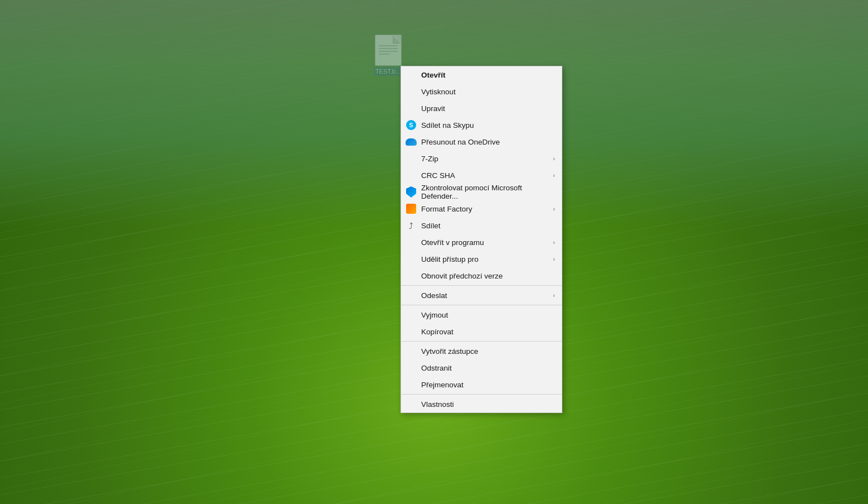 The image size is (868, 504). I want to click on menu-item-createshortcut: Vytvořit zástupce, so click(481, 351).